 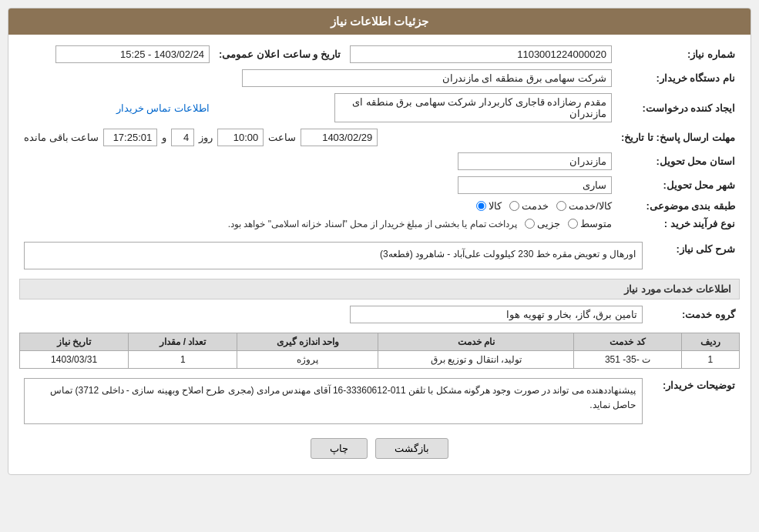 What do you see at coordinates (694, 256) in the screenshot?
I see `sharh-label: شرح کلی نیاز:` at bounding box center [694, 256].